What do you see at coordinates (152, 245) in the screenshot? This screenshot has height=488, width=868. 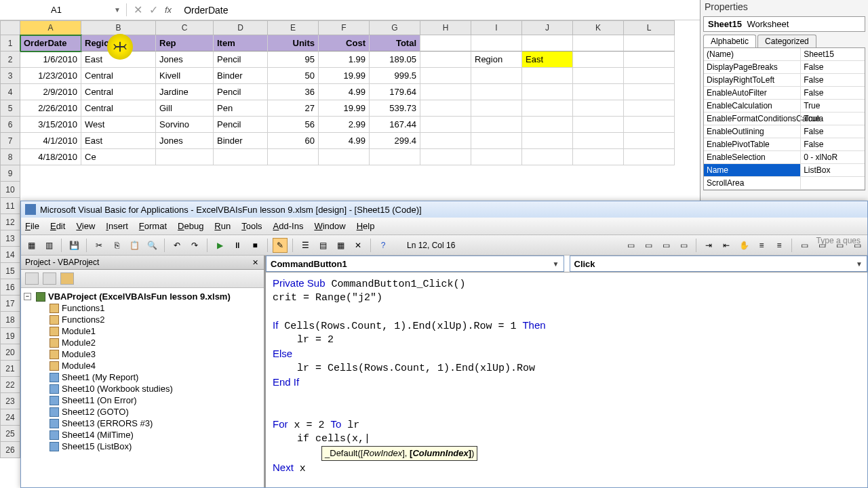 I see `find-icon: 🔍` at bounding box center [152, 245].